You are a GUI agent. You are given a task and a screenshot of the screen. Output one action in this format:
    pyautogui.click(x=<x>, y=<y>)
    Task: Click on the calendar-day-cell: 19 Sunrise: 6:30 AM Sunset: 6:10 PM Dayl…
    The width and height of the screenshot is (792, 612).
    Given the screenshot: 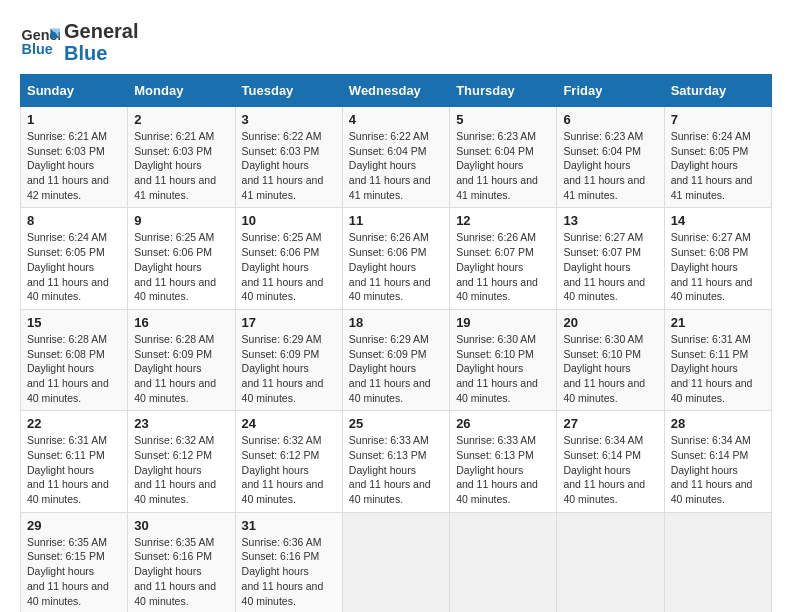 What is the action you would take?
    pyautogui.click(x=504, y=360)
    